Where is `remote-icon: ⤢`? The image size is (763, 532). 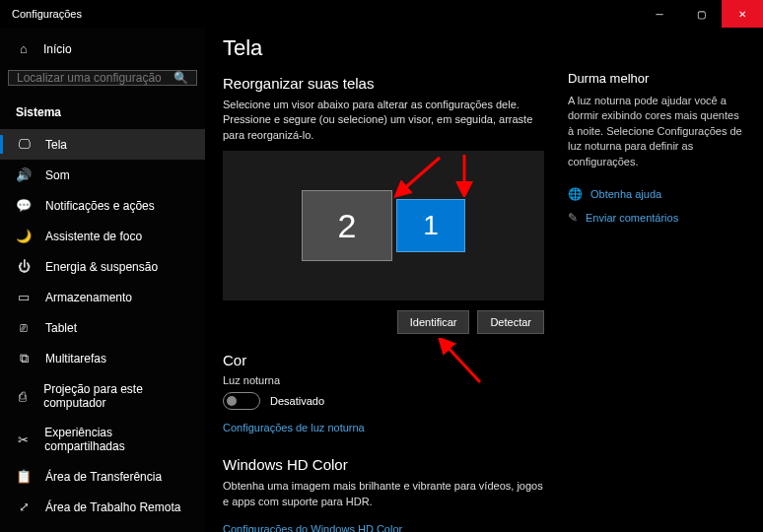
remote-icon: ⤢ is located at coordinates (24, 506).